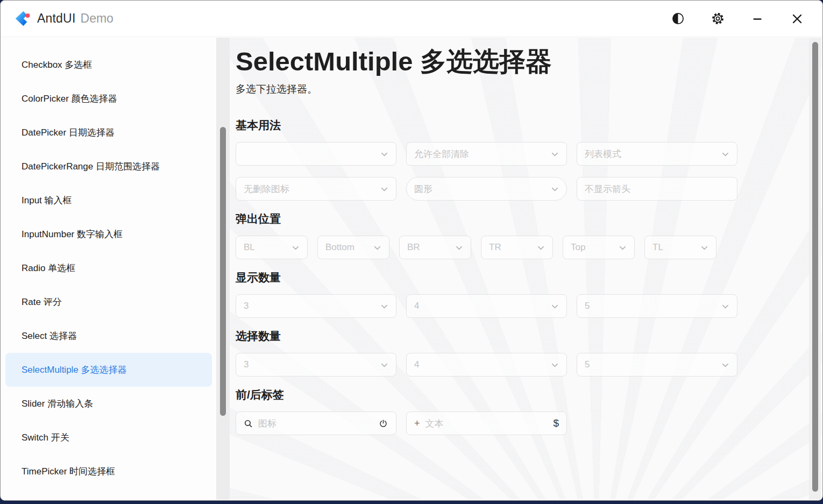  I want to click on minimize-icon, so click(757, 19).